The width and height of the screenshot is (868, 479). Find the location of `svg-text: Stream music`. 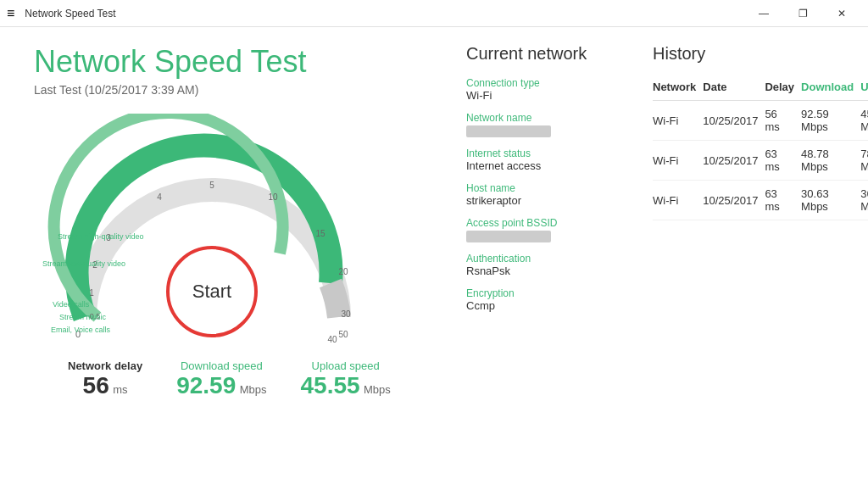

svg-text: Stream music is located at coordinates (83, 317).